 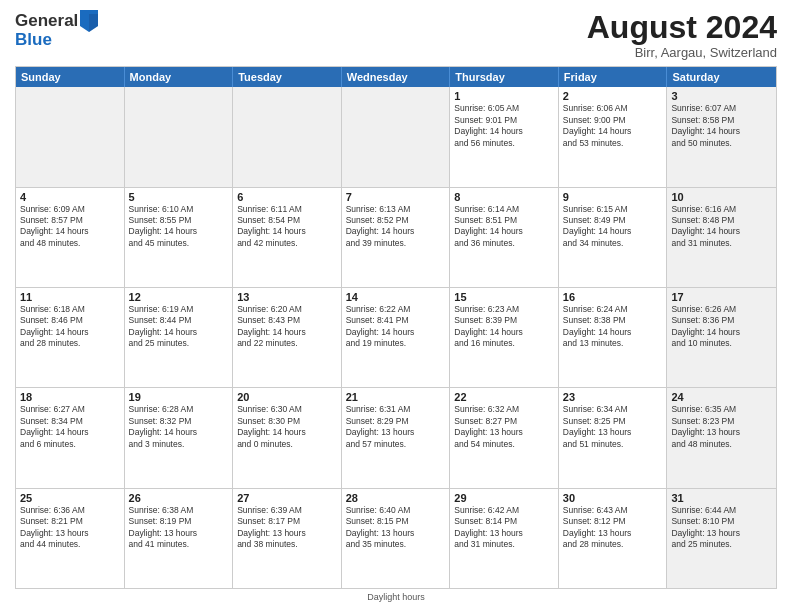 What do you see at coordinates (70, 227) in the screenshot?
I see `day-info: Sunrise: 6:09 AM Sunset: 8:57 PM Dayligh…` at bounding box center [70, 227].